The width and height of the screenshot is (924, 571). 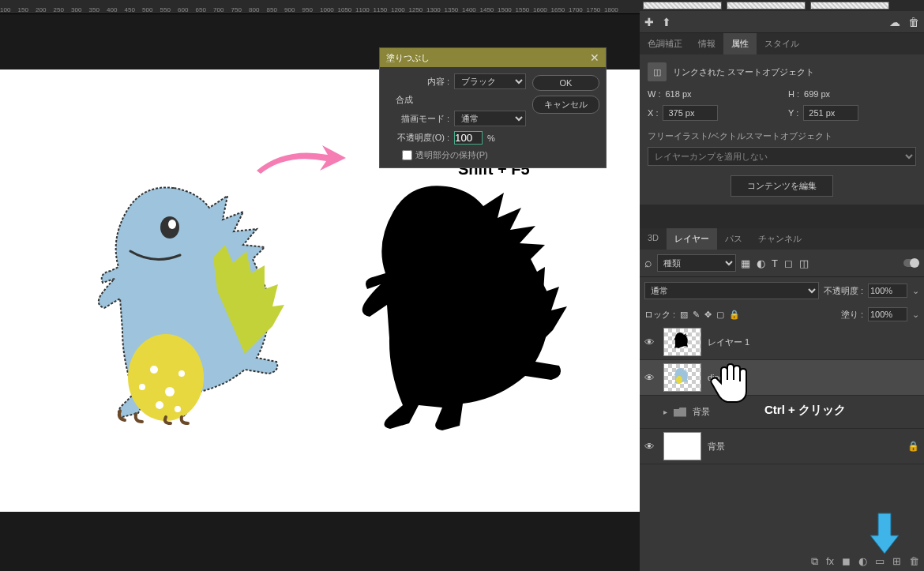 What do you see at coordinates (418, 137) in the screenshot?
I see `opacity-label: 不透明度(O) :` at bounding box center [418, 137].